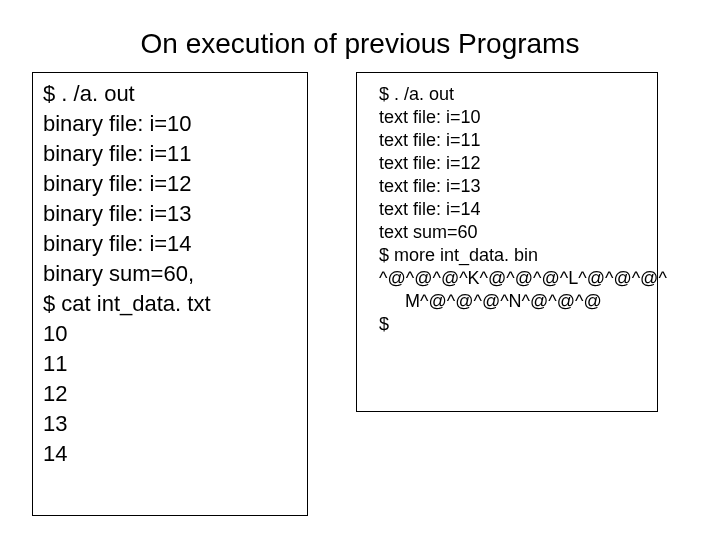 The image size is (720, 540). I want to click on terminal-line: binary file: i=14, so click(170, 244).